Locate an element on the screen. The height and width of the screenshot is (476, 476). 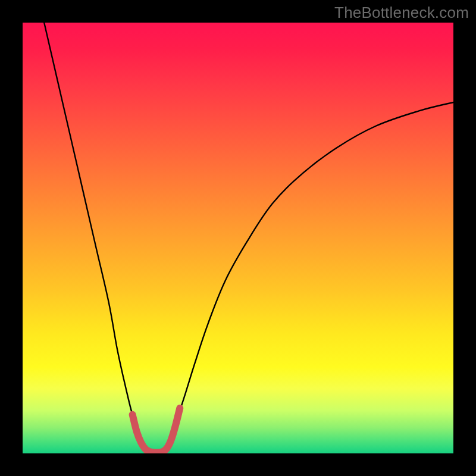
series-bottom-highlight is located at coordinates (156, 431).